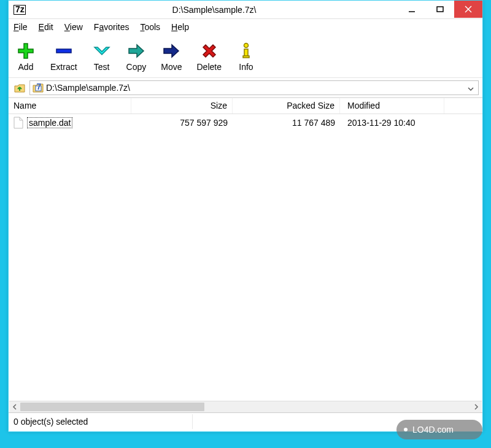  I want to click on plus-icon, so click(26, 51).